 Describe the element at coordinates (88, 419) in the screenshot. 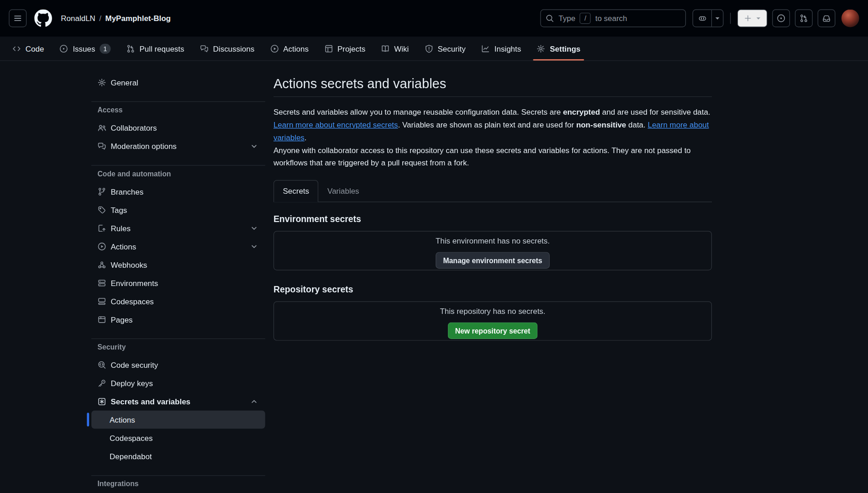

I see `active-indicator-bar` at that location.